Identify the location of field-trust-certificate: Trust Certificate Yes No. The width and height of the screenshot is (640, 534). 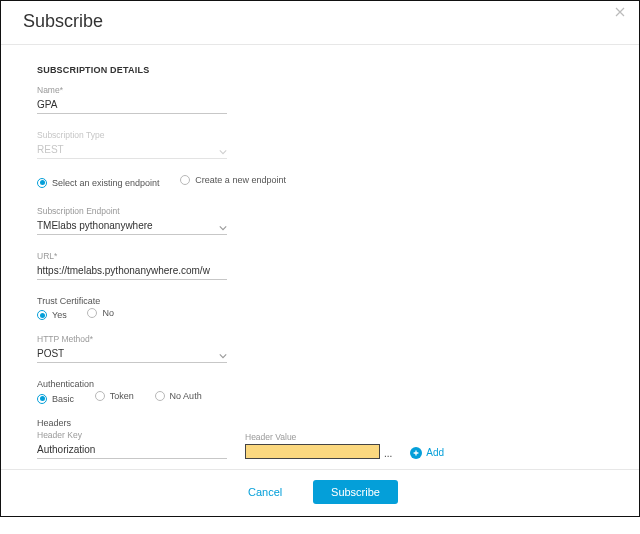
(320, 308).